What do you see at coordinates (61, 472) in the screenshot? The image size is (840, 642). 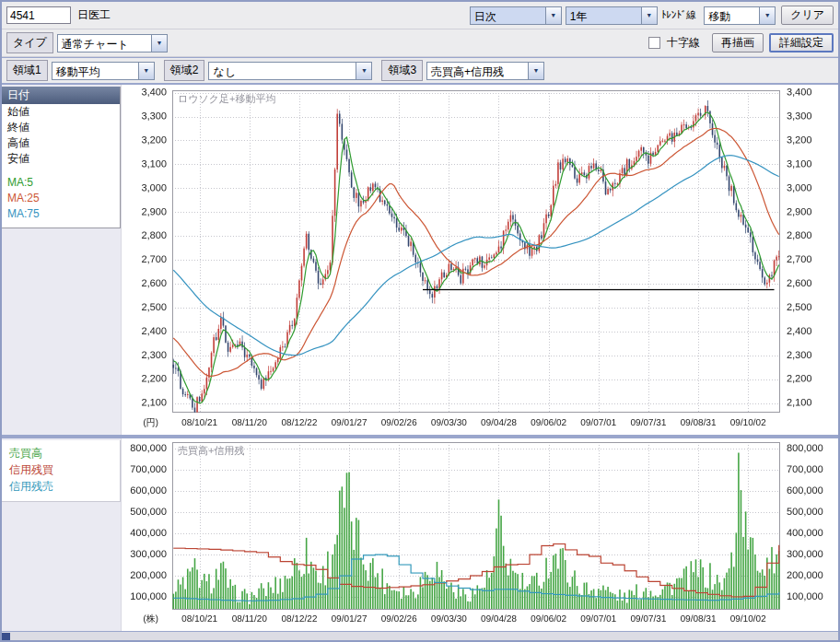 I see `volume-legend: 売買高 信用残買 信用残売` at bounding box center [61, 472].